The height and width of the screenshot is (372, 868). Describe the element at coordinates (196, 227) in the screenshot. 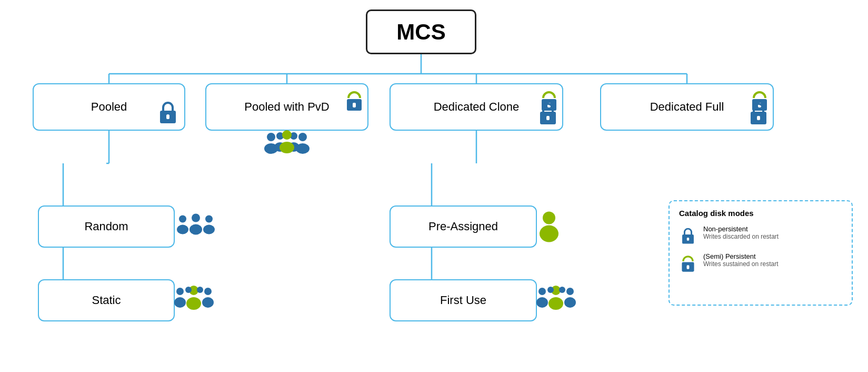

I see `people-random-icon` at that location.